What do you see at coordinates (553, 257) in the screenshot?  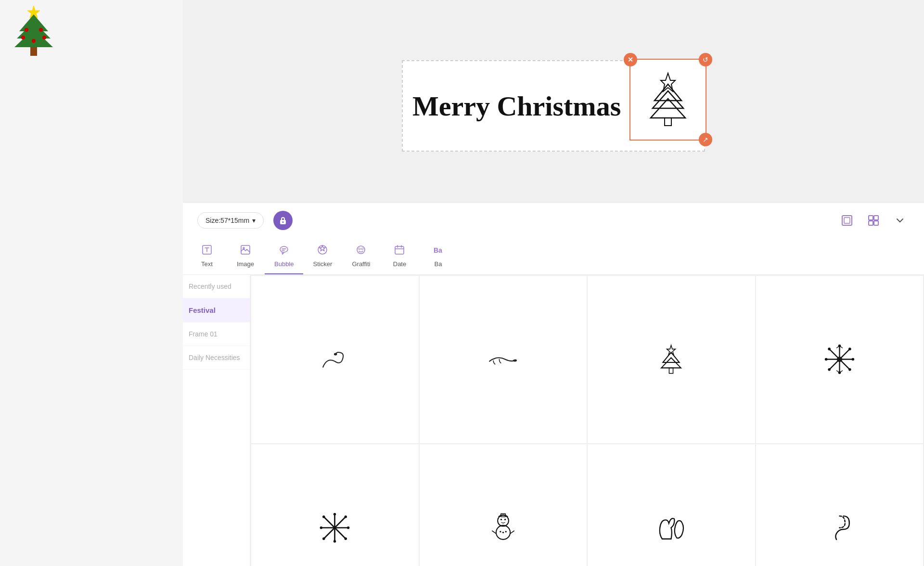 I see `tab-bar: Text Image Bubble` at bounding box center [553, 257].